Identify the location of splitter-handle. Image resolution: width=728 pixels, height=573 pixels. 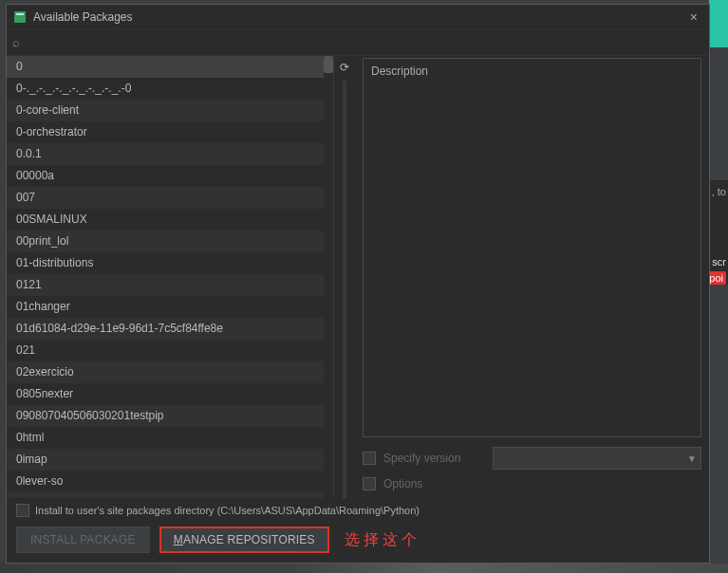
(345, 289).